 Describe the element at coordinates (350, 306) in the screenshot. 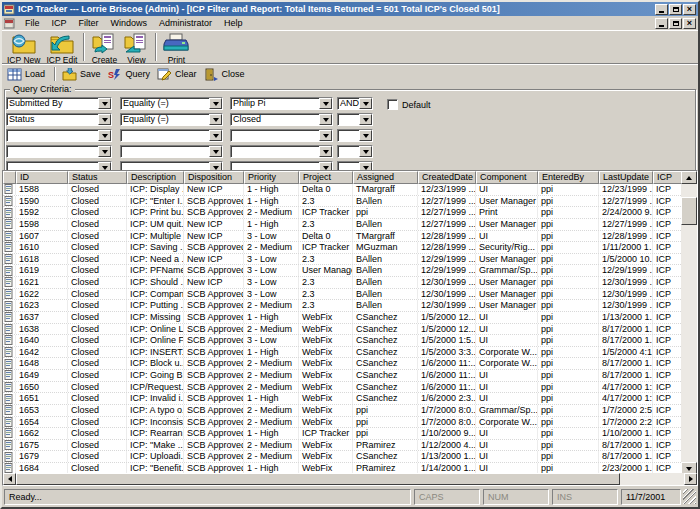

I see `table-row: 1623ClosedICP: Putting ...SCB Approved2 …` at that location.